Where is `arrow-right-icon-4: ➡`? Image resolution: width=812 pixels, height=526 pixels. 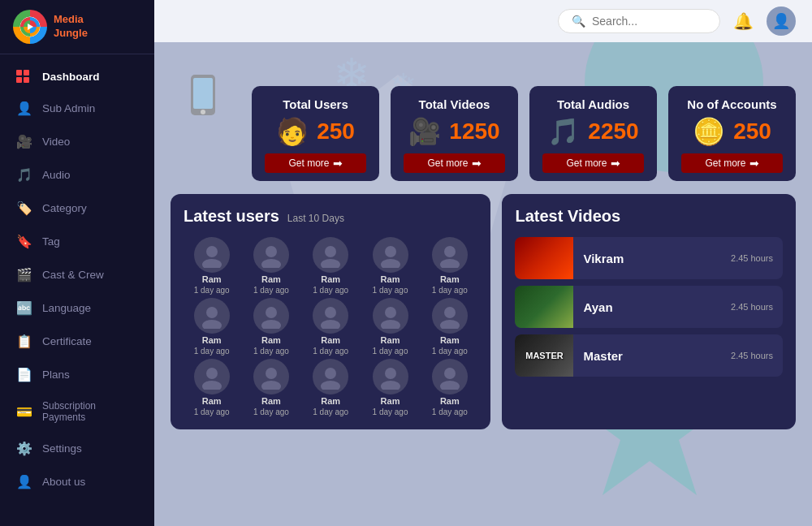 arrow-right-icon-4: ➡ is located at coordinates (754, 163).